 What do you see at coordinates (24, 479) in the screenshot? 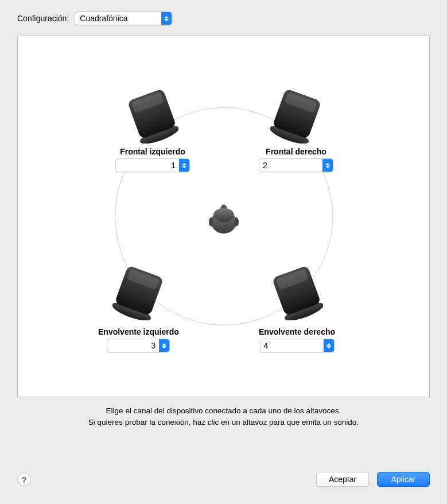
I see `help-button: ?` at bounding box center [24, 479].